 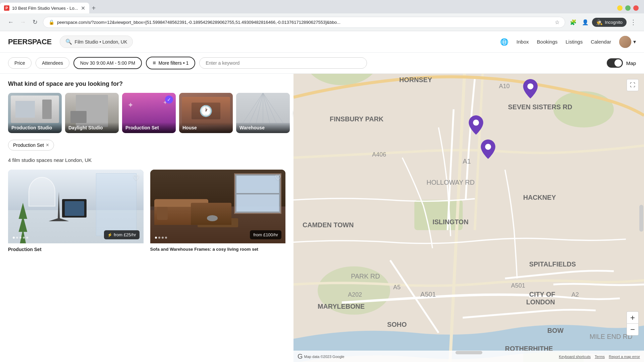 I want to click on map-bottom-scroll-handle, so click(x=469, y=353).